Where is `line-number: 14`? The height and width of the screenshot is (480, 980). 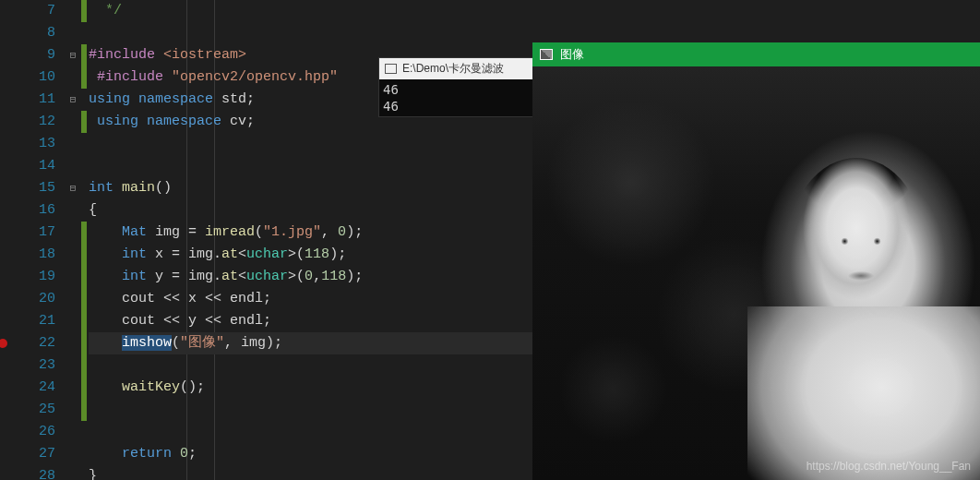 line-number: 14 is located at coordinates (28, 166).